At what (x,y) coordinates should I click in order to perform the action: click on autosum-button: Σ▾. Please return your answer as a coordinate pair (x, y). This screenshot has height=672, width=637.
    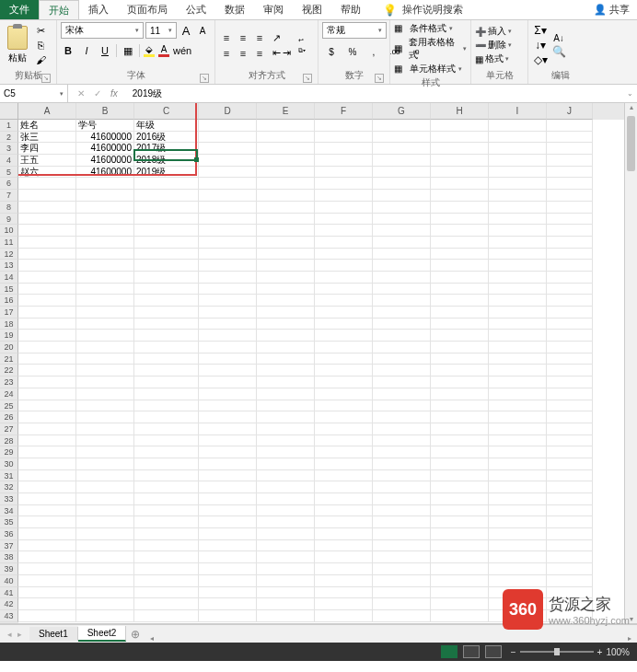
    Looking at the image, I should click on (540, 30).